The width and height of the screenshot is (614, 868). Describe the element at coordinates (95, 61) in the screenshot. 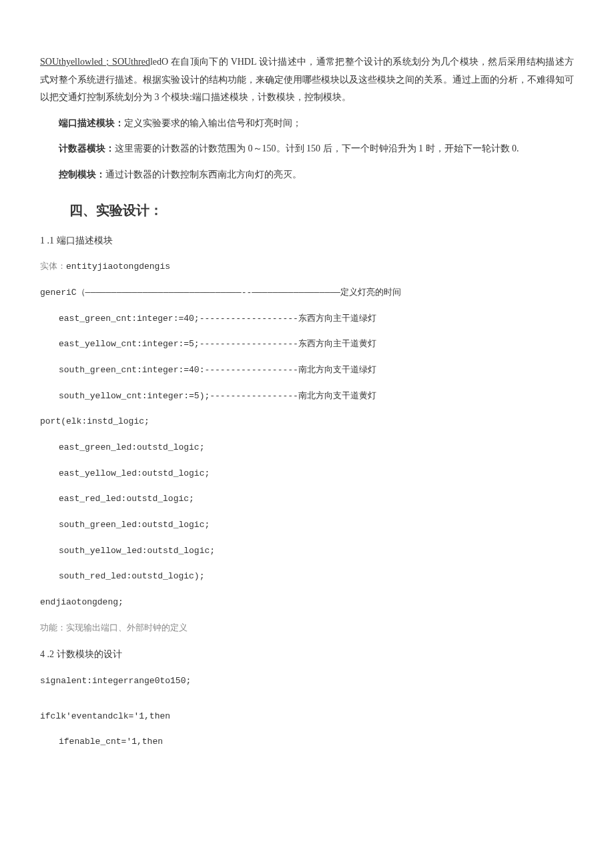

I see `underline-text: SOUthyellowled；SOUthred` at that location.